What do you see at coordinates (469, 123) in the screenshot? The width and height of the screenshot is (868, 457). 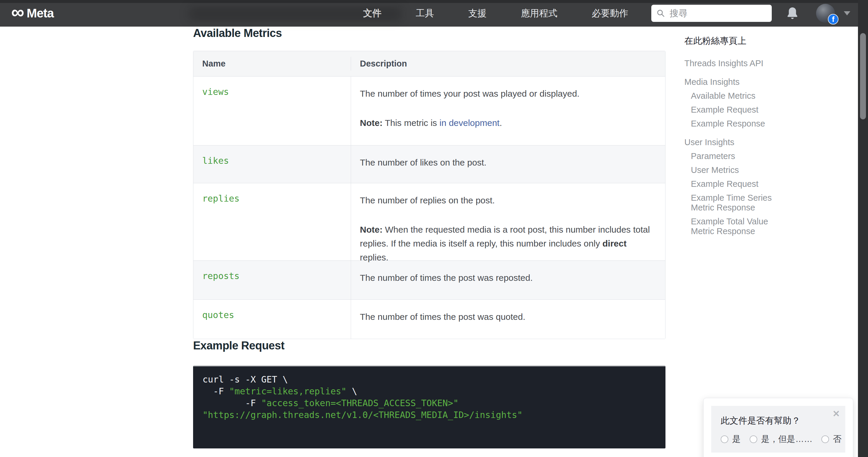 I see `in-development-link: in development` at bounding box center [469, 123].